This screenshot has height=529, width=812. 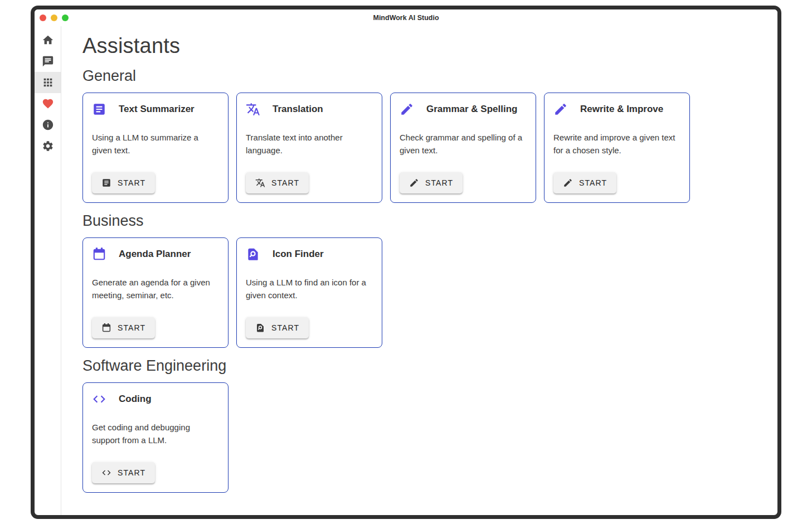 I want to click on sidebar-item-settings, so click(x=48, y=146).